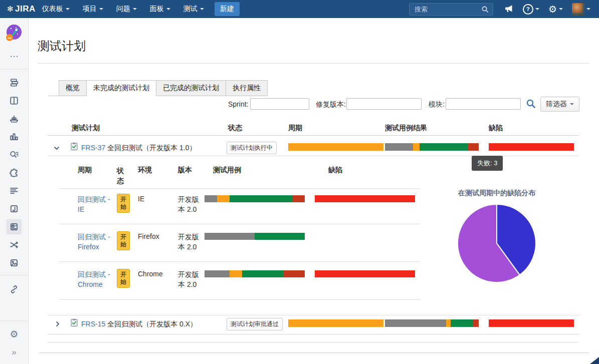  Describe the element at coordinates (581, 9) in the screenshot. I see `user-profile-menu` at that location.